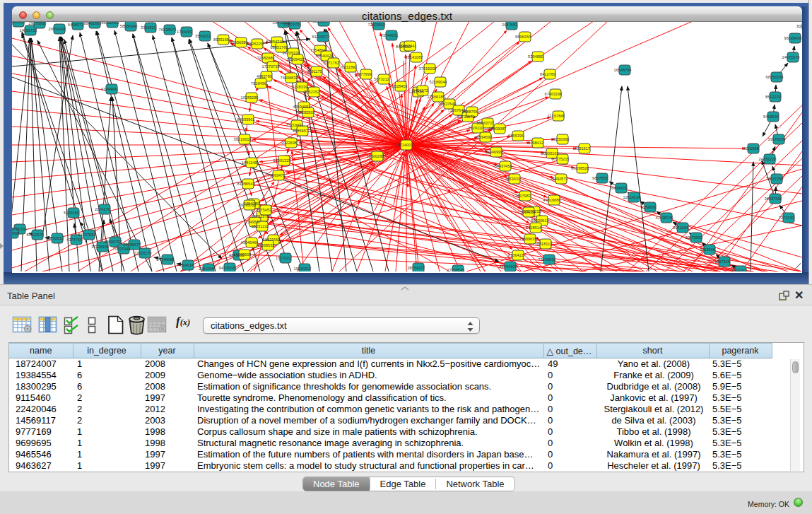 This screenshot has width=812, height=514. I want to click on svg-text: 8412769, so click(548, 74).